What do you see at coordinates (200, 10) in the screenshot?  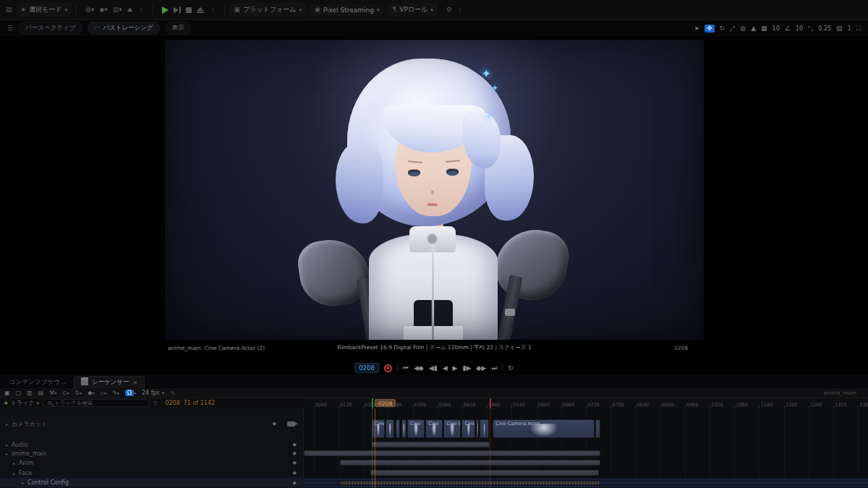 I see `eject-button` at bounding box center [200, 10].